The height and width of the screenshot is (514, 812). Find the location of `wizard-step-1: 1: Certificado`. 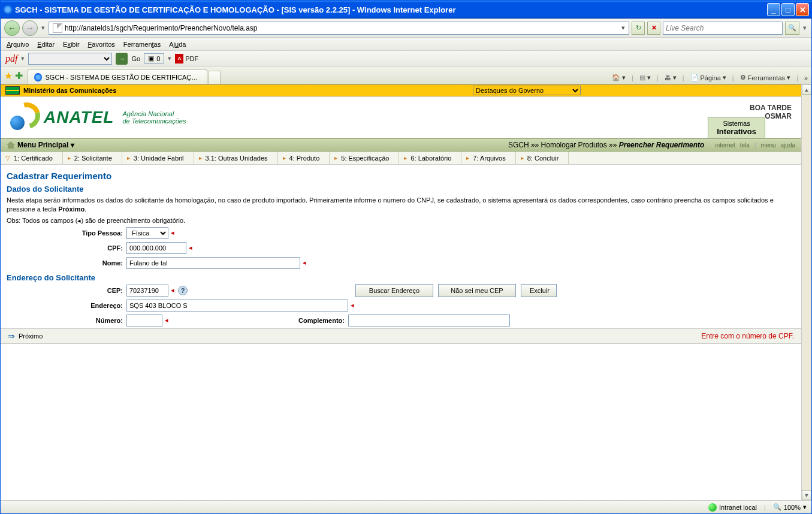

wizard-step-1: 1: Certificado is located at coordinates (32, 158).